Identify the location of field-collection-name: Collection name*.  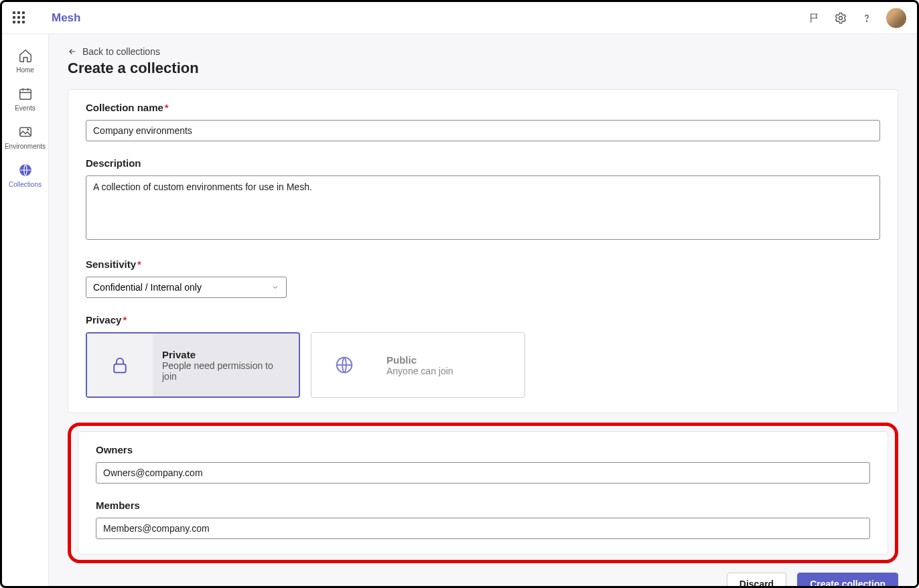
(483, 122).